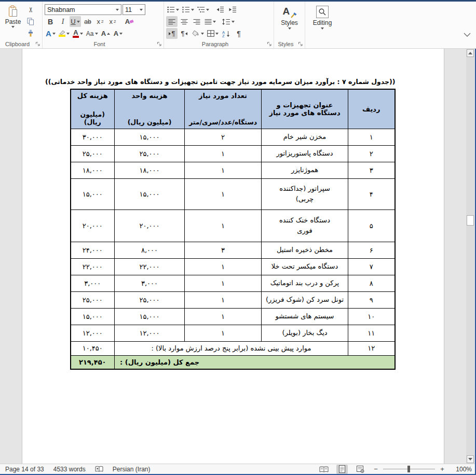  I want to click on scroll-down-button, so click(470, 459).